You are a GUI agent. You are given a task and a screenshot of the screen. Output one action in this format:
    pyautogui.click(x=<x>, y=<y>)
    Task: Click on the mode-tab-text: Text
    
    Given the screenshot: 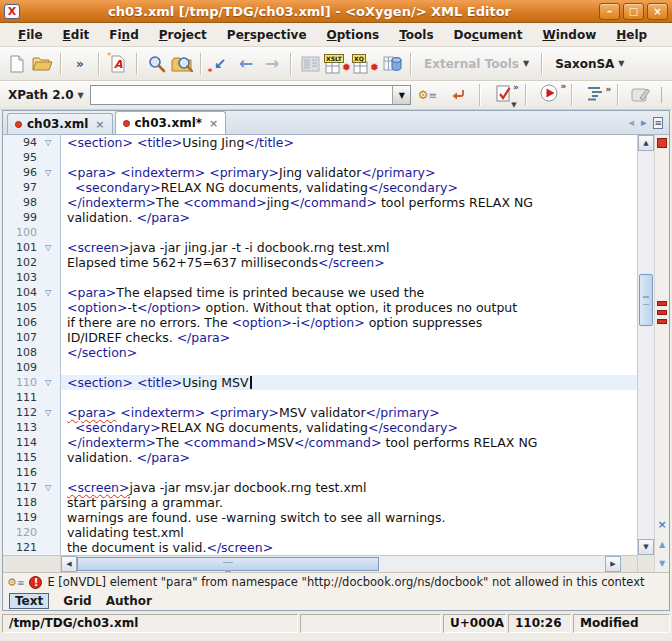 What is the action you would take?
    pyautogui.click(x=29, y=601)
    